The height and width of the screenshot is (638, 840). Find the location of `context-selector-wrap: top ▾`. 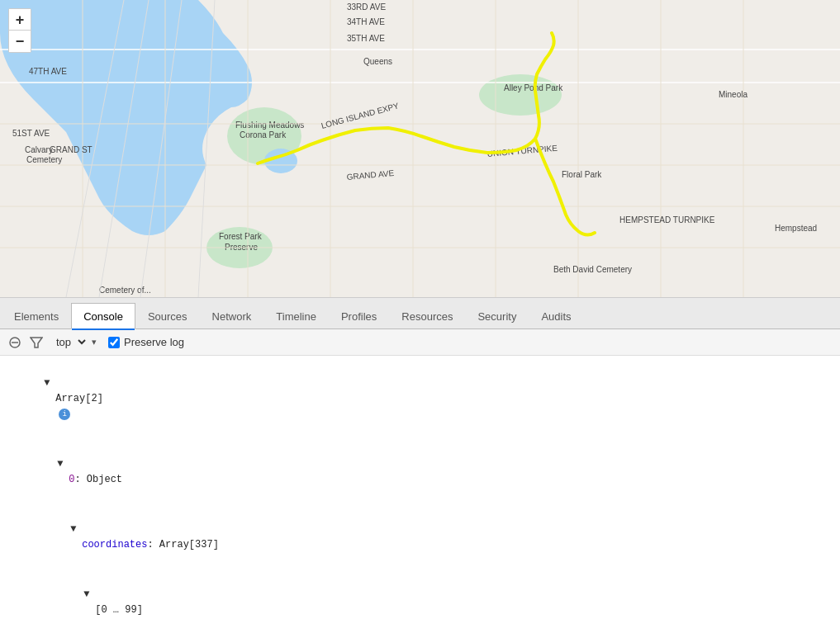

context-selector-wrap: top ▾ is located at coordinates (73, 342).